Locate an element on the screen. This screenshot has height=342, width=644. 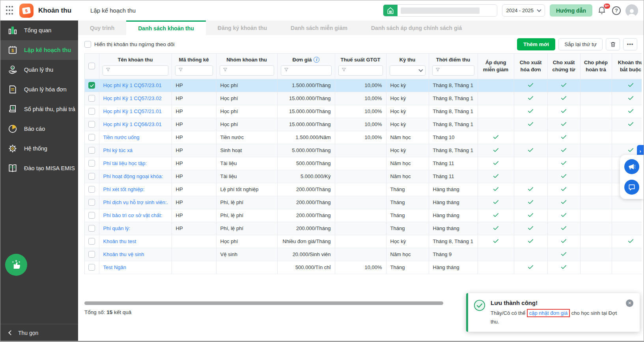
help-button: ? is located at coordinates (616, 11).